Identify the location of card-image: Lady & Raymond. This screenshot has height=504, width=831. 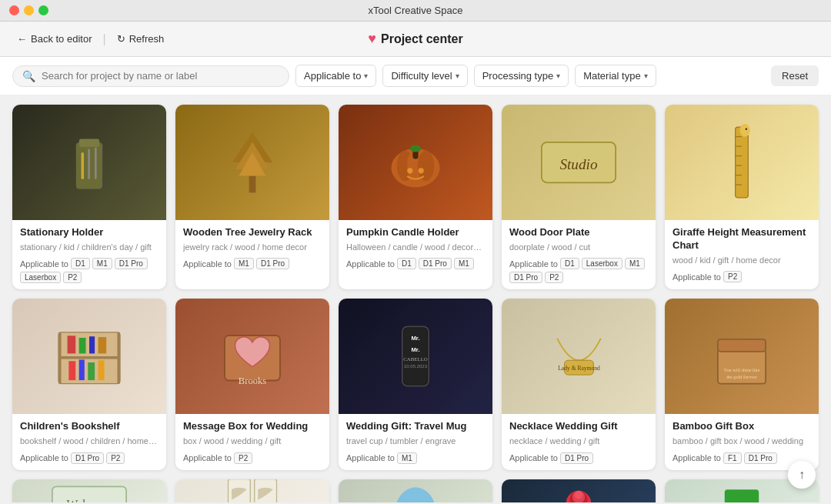
(579, 356).